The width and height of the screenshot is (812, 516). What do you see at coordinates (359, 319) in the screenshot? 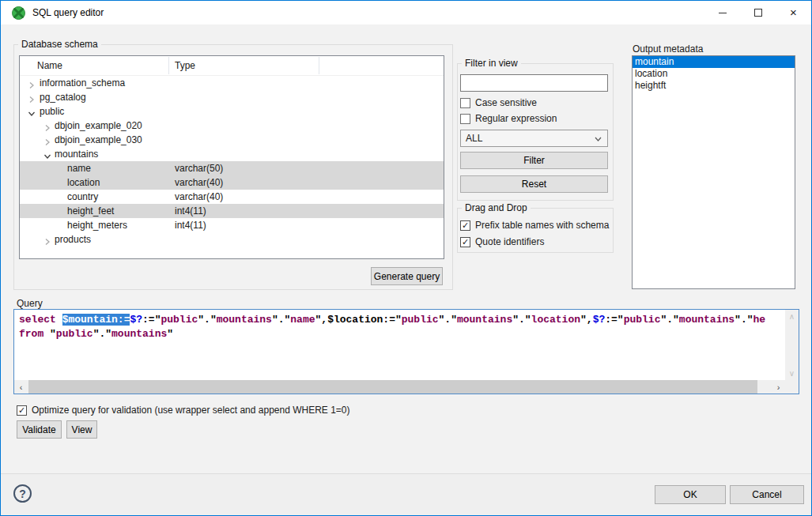
I see `query-token: ",$location:="` at bounding box center [359, 319].